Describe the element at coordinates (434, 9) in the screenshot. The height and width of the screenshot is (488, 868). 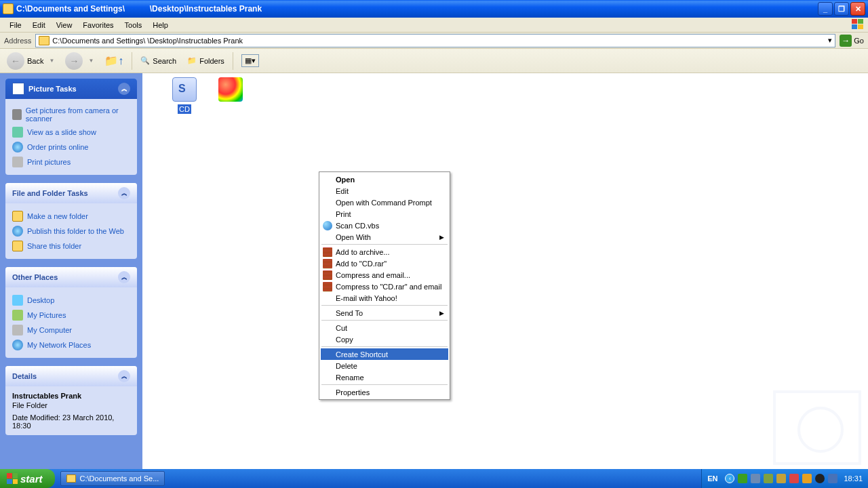
I see `title-bar: C:\Documents and Settings\ \Desktop\Inst…` at that location.